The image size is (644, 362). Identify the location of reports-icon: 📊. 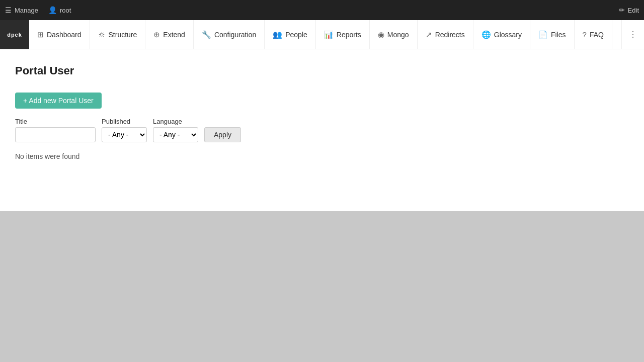
(329, 35).